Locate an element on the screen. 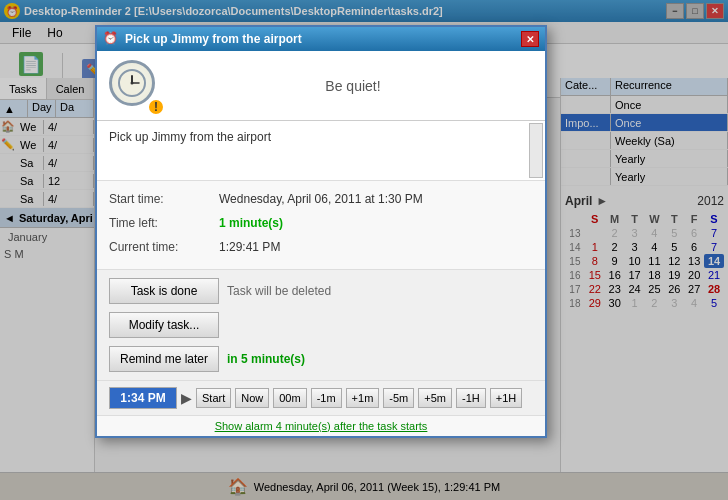 This screenshot has width=728, height=500. modify-task-button: Modify task... is located at coordinates (164, 325).